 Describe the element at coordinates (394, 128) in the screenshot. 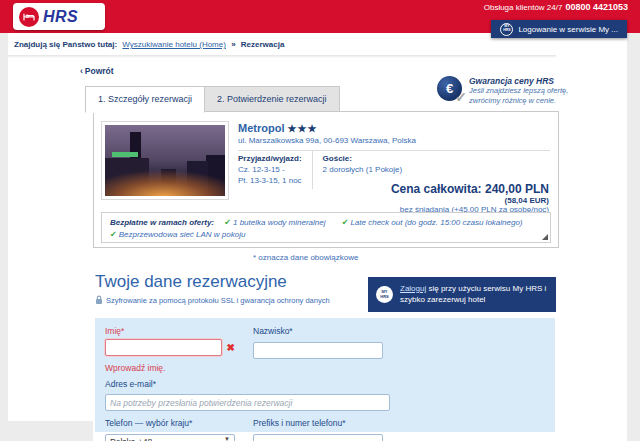

I see `hotel-name: Metropol ★★★` at that location.